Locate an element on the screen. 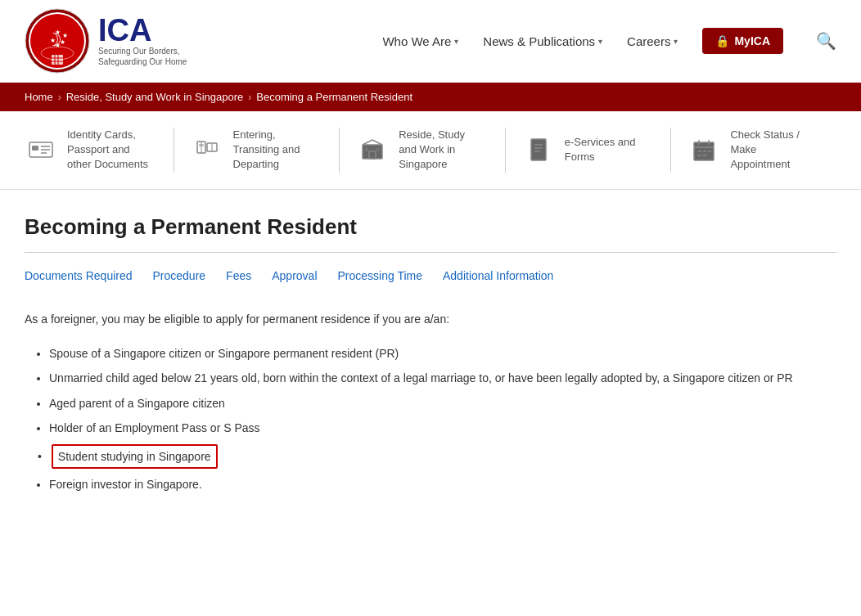  nav-who-we-are: Who We Are ▾ is located at coordinates (421, 41).